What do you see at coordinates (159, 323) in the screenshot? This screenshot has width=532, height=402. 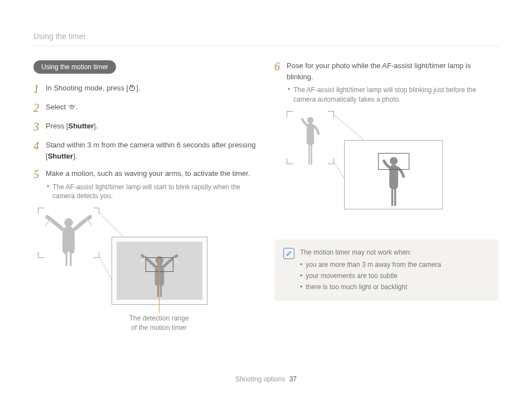 I see `illustration-caption: The detection range of the motion timer` at bounding box center [159, 323].